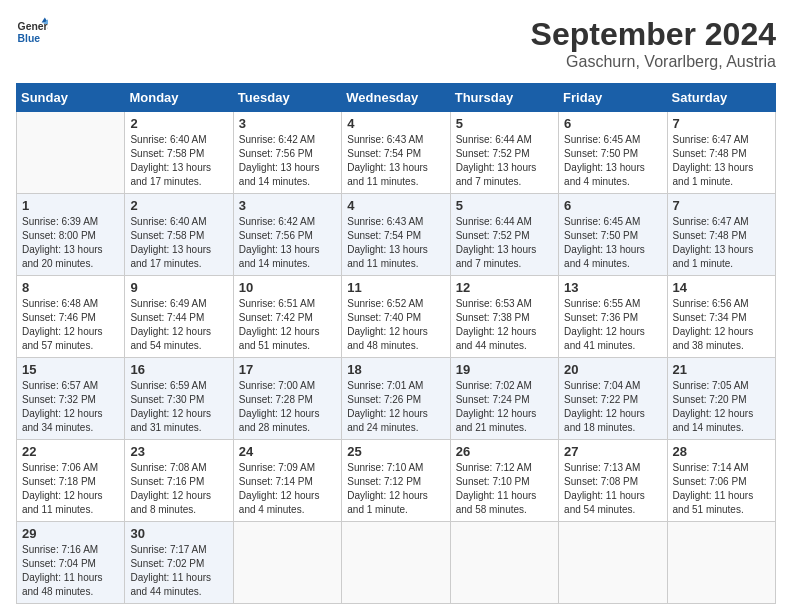 Image resolution: width=792 pixels, height=612 pixels. Describe the element at coordinates (613, 399) in the screenshot. I see `calendar-cell: 20Sunrise: 7:04 AMSunset: 7:22 PMDayligh…` at that location.